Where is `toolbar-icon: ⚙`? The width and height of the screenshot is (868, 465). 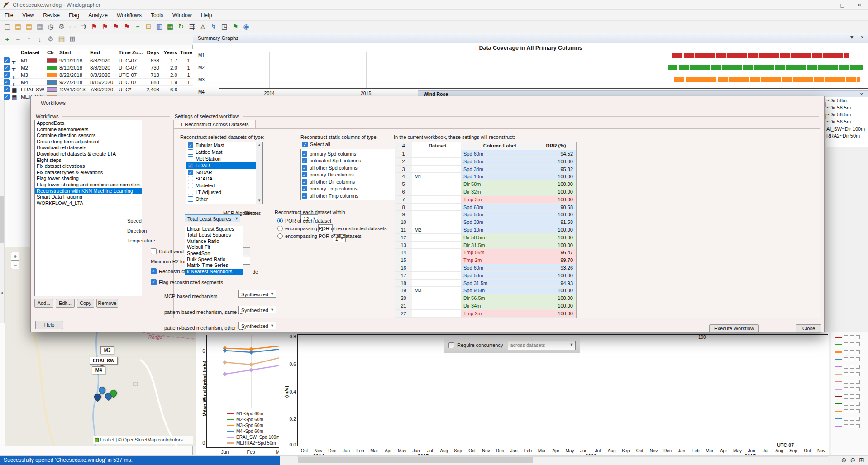
toolbar-icon: ⚙ is located at coordinates (62, 27).